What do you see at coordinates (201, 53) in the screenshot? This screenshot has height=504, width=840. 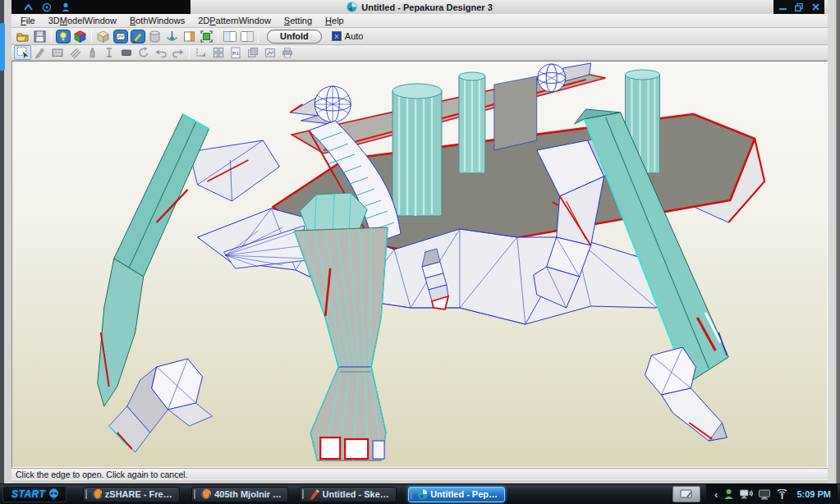 I see `crop-corner-icon` at bounding box center [201, 53].